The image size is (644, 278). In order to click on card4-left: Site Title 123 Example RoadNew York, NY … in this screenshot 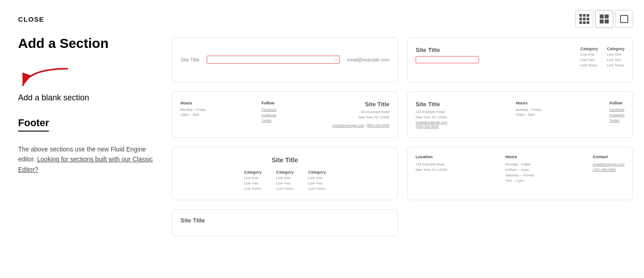, I will do `click(431, 115)`.